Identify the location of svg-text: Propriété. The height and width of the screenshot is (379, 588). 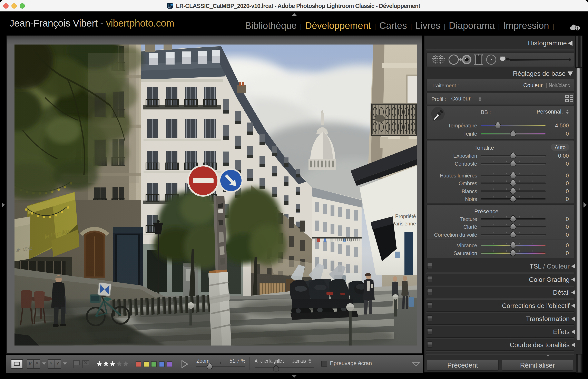
(405, 216).